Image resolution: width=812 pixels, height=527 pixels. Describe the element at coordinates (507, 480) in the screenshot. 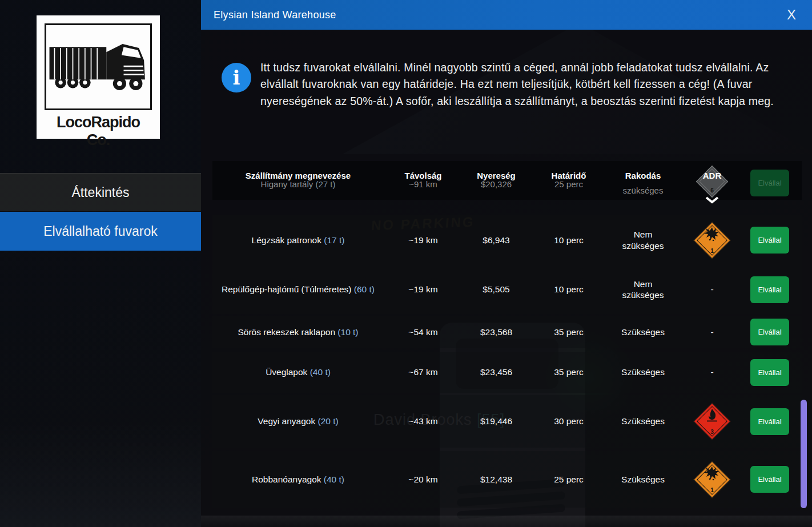

I see `table-row: Robbanóanyagok (40 t) ~20 km $12,438 25 …` at that location.